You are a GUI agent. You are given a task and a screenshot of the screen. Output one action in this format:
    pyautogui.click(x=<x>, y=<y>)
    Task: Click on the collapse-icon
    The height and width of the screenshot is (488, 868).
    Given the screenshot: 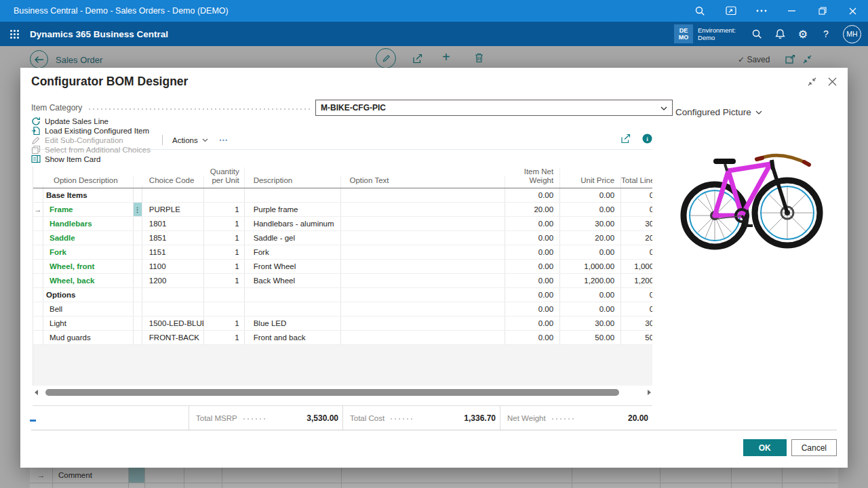 What is the action you would take?
    pyautogui.click(x=812, y=83)
    